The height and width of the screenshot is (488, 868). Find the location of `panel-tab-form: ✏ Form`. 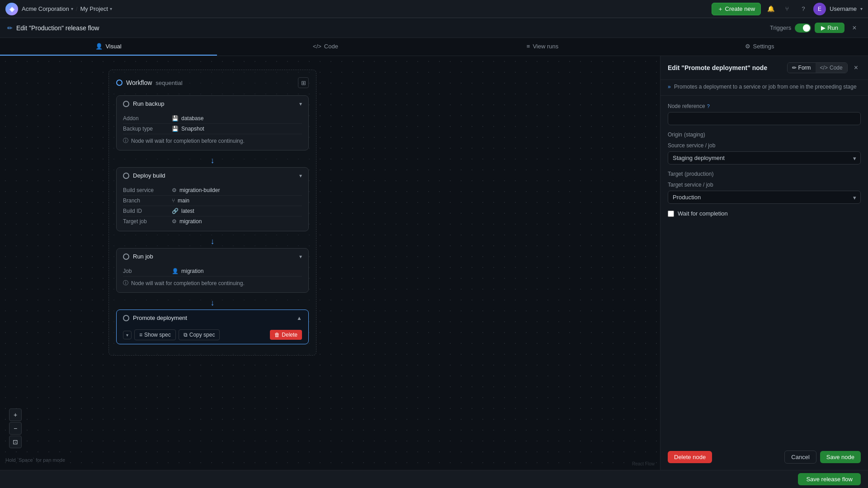

panel-tab-form: ✏ Form is located at coordinates (802, 68).